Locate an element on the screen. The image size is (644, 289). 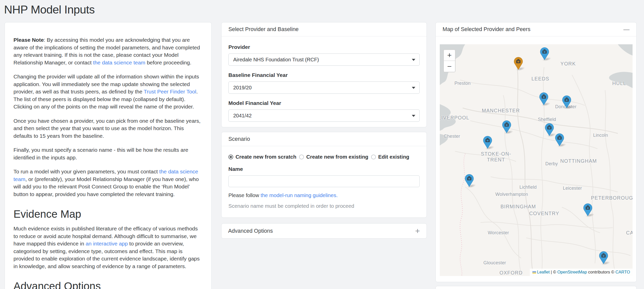
leaflet-link: Leaflet is located at coordinates (543, 272).